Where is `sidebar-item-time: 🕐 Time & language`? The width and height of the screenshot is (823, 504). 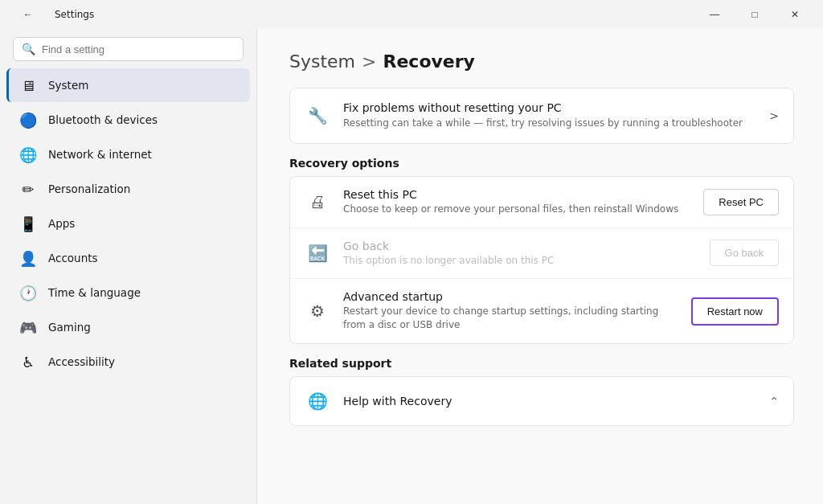 sidebar-item-time: 🕐 Time & language is located at coordinates (129, 293).